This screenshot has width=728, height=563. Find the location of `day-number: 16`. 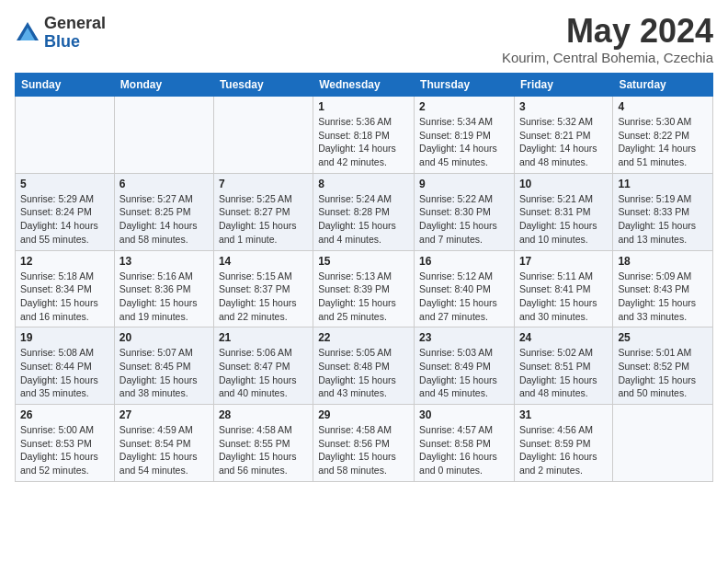

day-number: 16 is located at coordinates (464, 261).